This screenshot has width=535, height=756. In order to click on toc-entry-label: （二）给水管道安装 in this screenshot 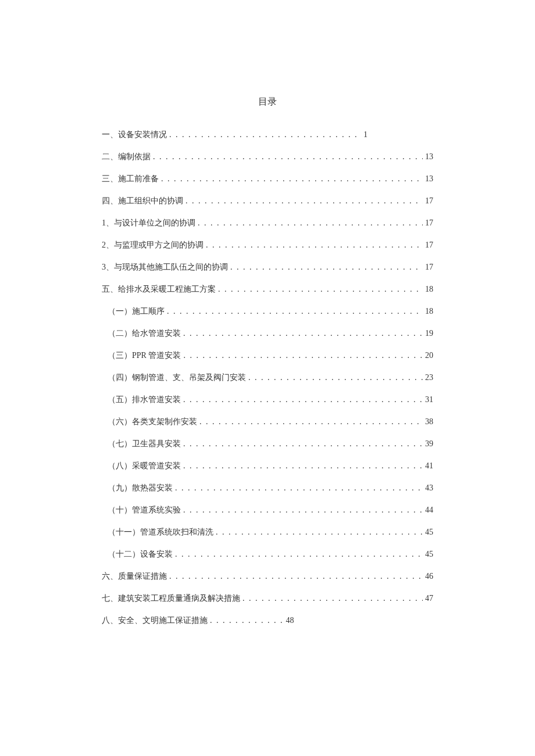, I will do `click(144, 334)`.